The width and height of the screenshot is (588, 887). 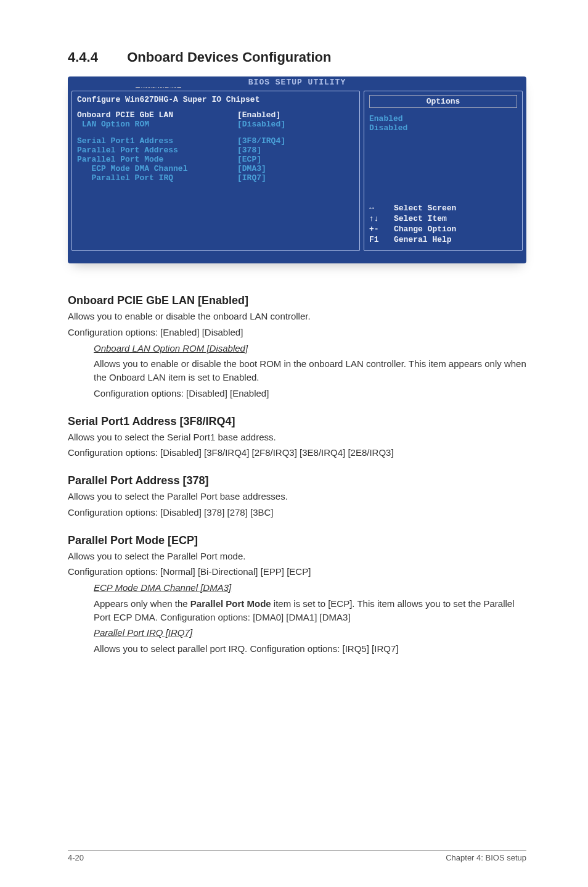 I want to click on bold-text: Parallel Port Mode, so click(x=231, y=603).